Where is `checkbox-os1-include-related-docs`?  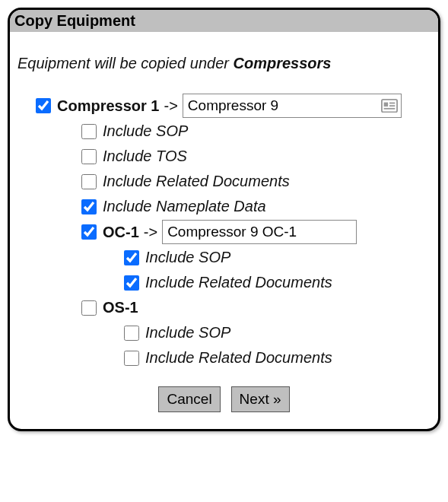
checkbox-os1-include-related-docs is located at coordinates (132, 358).